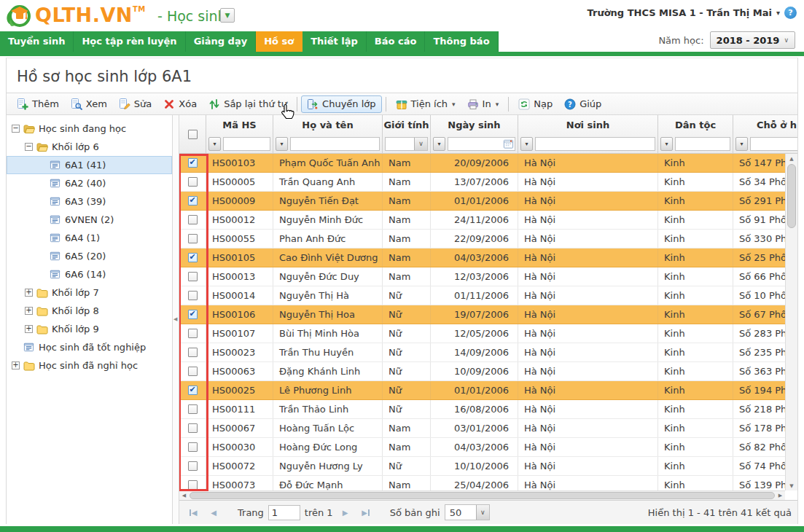  Describe the element at coordinates (130, 42) in the screenshot. I see `tab-hoc-tap-ren-luyen: Học tập rèn luyện` at that location.